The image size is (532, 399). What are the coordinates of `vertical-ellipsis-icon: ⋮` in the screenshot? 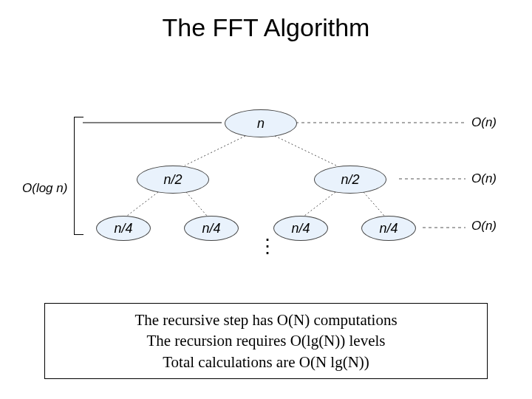 It's located at (267, 246).